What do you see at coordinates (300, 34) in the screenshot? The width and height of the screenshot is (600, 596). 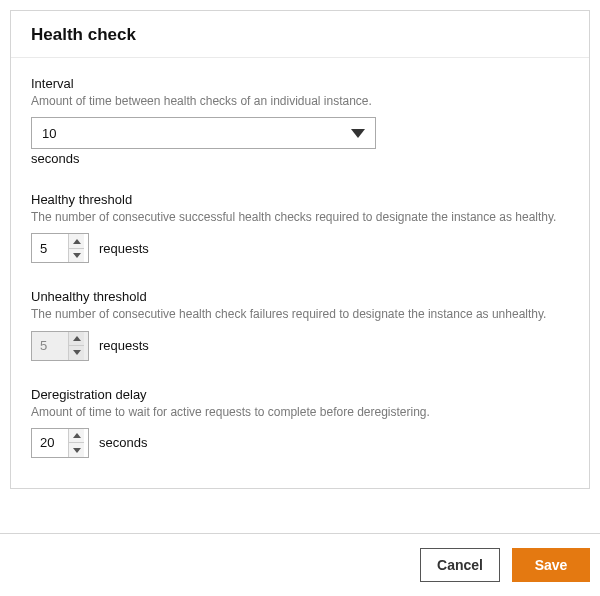 I see `panel-header: Health check` at bounding box center [300, 34].